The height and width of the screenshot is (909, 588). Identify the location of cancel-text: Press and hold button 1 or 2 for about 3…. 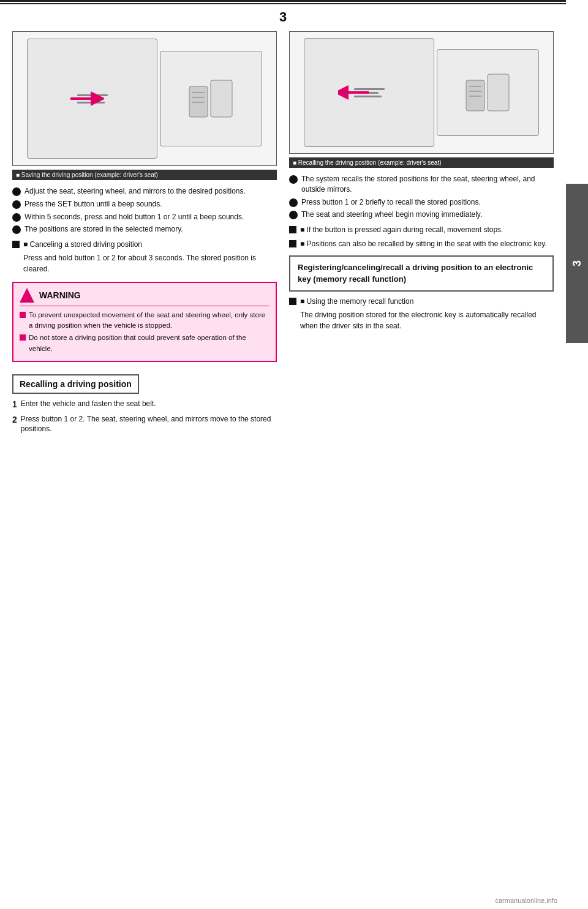
(150, 263).